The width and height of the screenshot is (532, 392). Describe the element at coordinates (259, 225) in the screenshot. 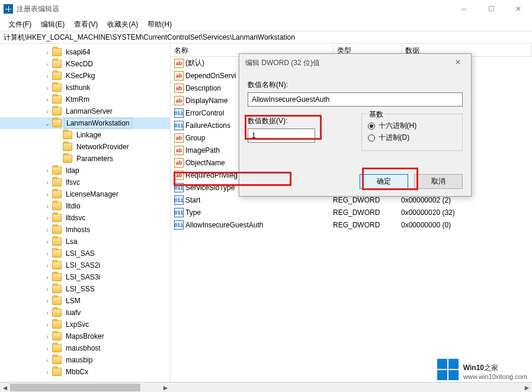

I see `value-name: AllowInsecureGuestAuth` at that location.